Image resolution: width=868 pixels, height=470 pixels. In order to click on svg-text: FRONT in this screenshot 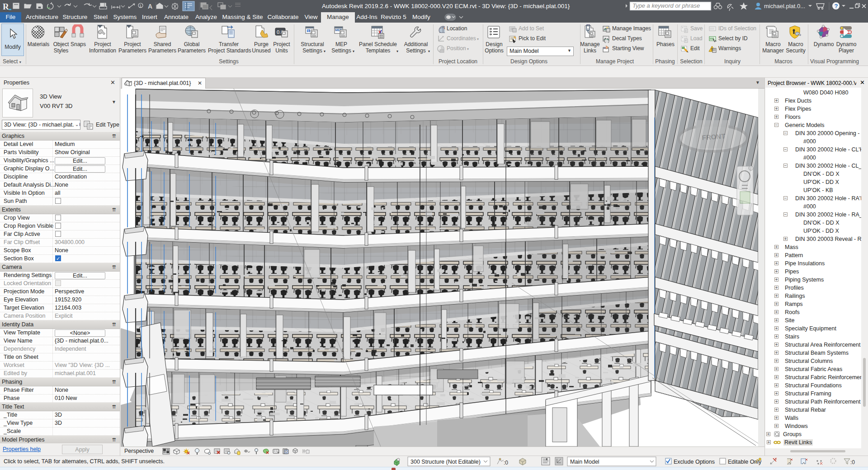, I will do `click(713, 136)`.